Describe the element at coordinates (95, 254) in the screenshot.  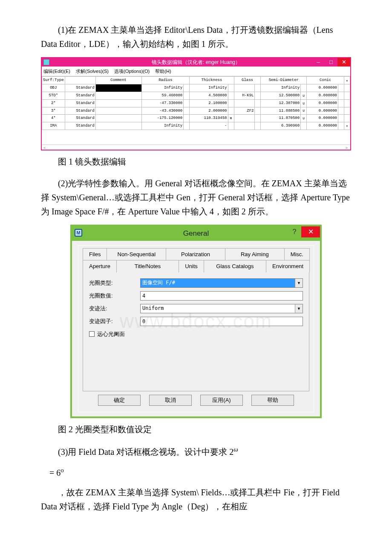
I see `tab-files: Files` at that location.